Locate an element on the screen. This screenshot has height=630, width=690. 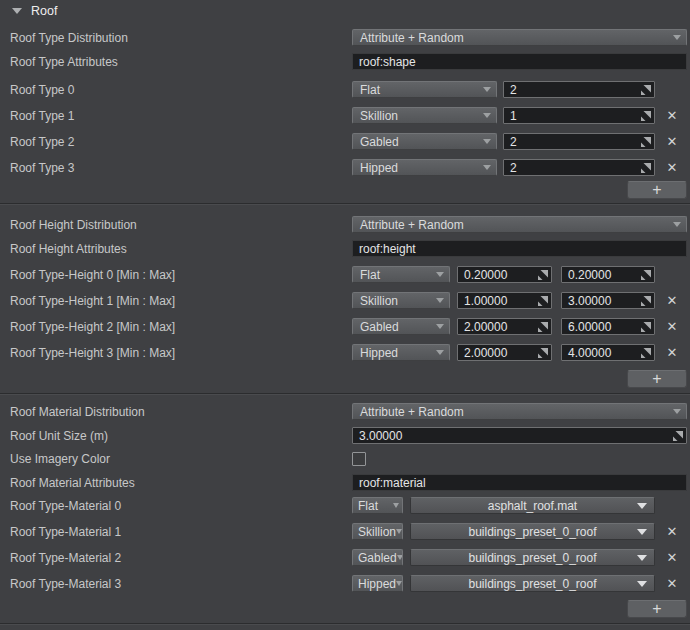
roof-height-distribution-dropdown: Attribute + Random is located at coordinates (520, 224).